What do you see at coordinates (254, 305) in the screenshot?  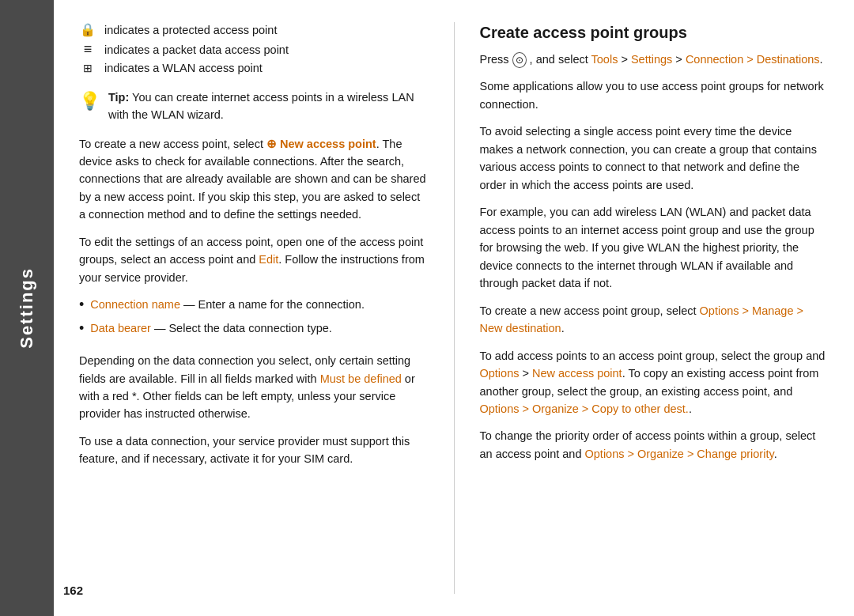 I see `bullet-connection-name: • Connection name — Enter a name for the…` at bounding box center [254, 305].